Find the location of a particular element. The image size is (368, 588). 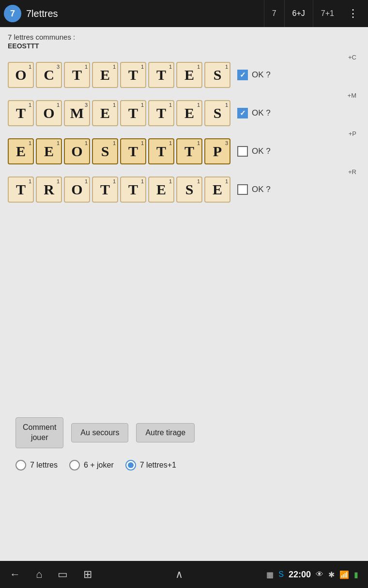

ok-label-1: OK ? is located at coordinates (261, 75).